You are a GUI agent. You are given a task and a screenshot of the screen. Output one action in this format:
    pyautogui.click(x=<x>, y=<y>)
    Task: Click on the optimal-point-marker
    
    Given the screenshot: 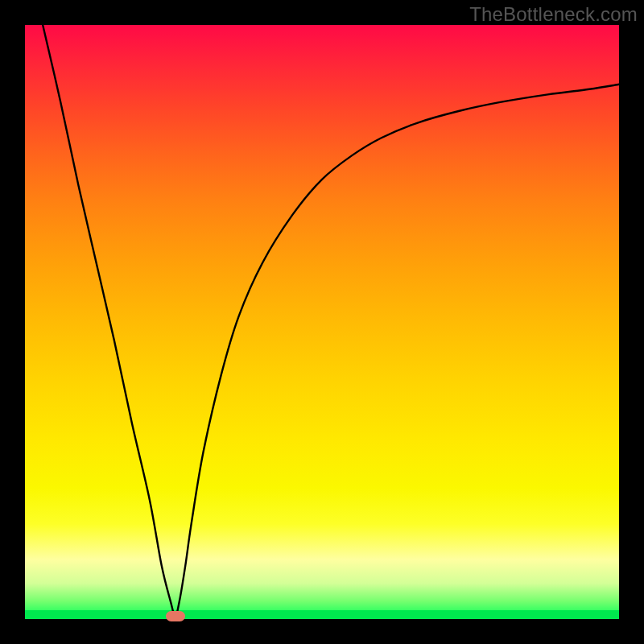 What is the action you would take?
    pyautogui.click(x=175, y=617)
    